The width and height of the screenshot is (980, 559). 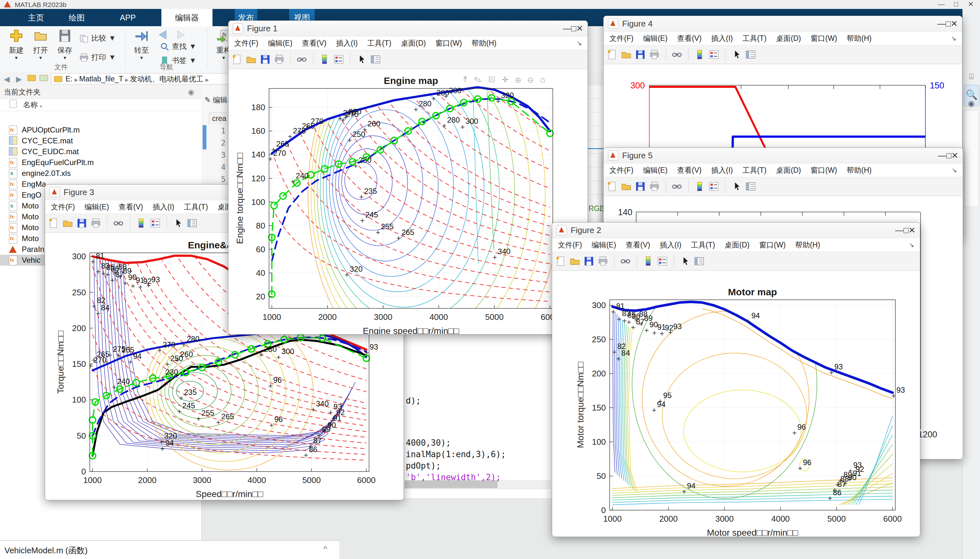 I want to click on folder-column-header: 名称 ▴, so click(x=101, y=105).